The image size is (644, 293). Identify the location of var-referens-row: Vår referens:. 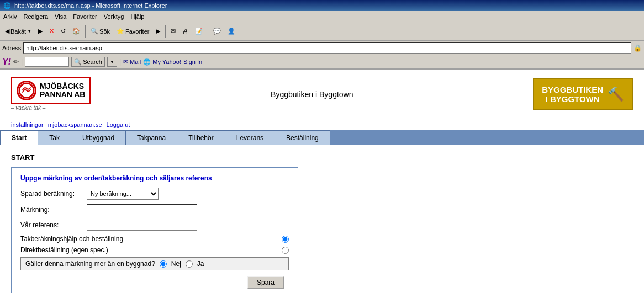
(155, 225).